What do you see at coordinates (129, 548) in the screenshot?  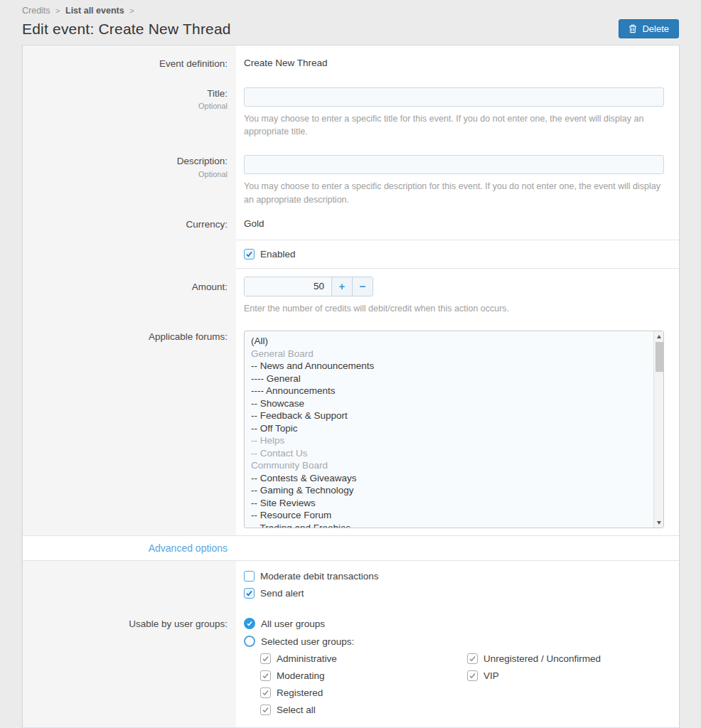 I see `advanced-options-toggle: Advanced options` at bounding box center [129, 548].